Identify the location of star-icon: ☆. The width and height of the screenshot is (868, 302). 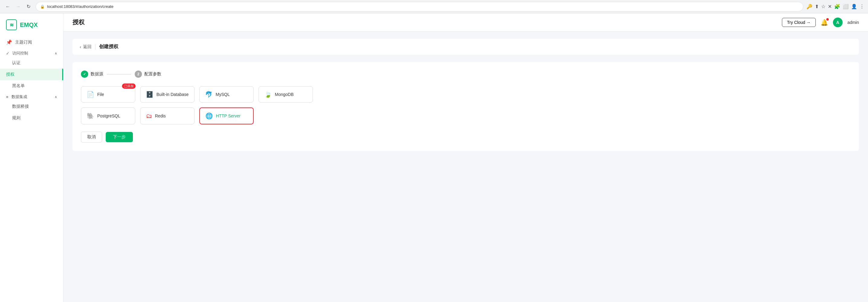
(824, 7).